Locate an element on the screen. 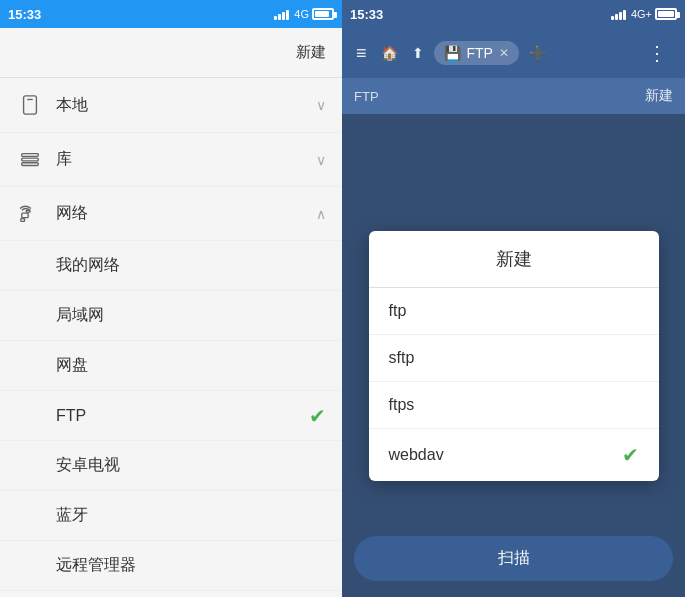  left-status-icons: 4G is located at coordinates (304, 14).